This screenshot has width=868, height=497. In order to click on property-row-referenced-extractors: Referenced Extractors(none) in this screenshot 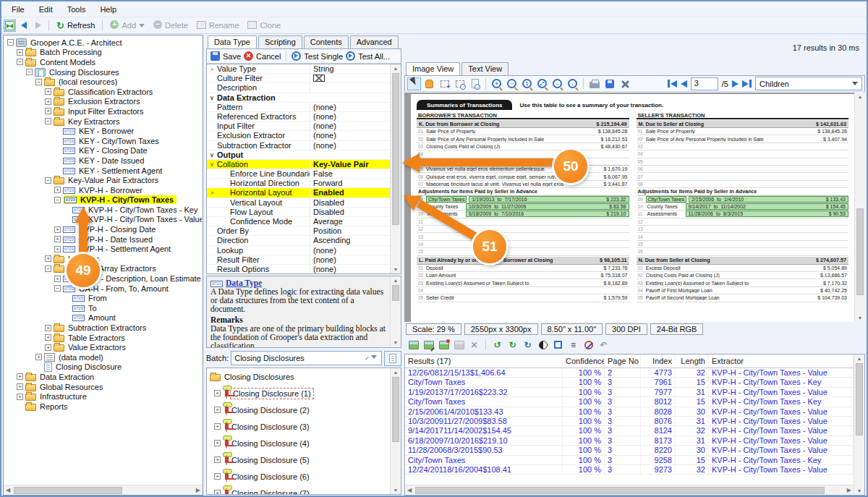, I will do `click(298, 117)`.